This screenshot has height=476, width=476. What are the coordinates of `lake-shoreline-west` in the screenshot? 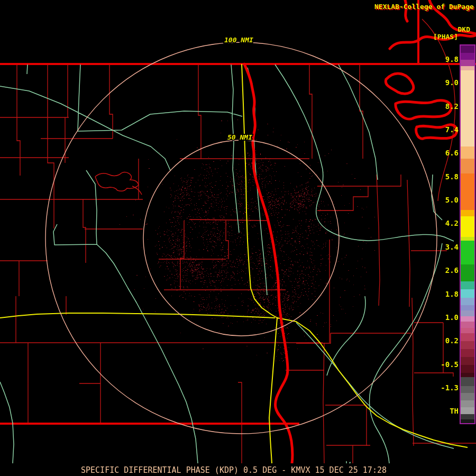 It's located at (118, 183).